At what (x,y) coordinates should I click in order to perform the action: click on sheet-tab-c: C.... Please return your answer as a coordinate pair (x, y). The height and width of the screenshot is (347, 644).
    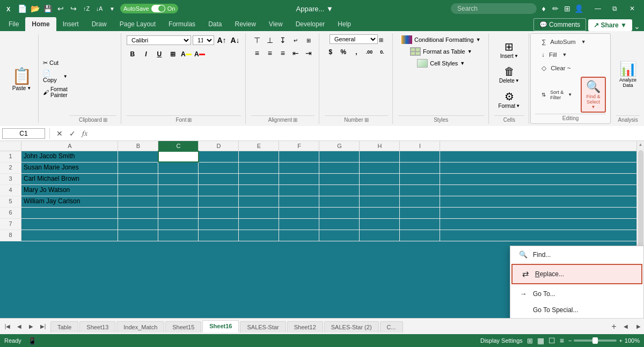
    Looking at the image, I should click on (392, 327).